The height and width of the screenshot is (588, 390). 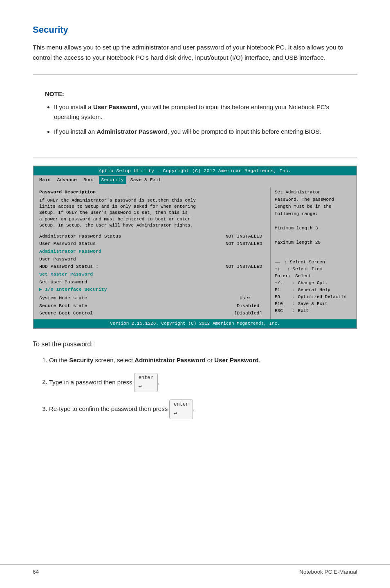 I want to click on bios-key-plus-minus: +/- : Change Opt., so click(x=314, y=283).